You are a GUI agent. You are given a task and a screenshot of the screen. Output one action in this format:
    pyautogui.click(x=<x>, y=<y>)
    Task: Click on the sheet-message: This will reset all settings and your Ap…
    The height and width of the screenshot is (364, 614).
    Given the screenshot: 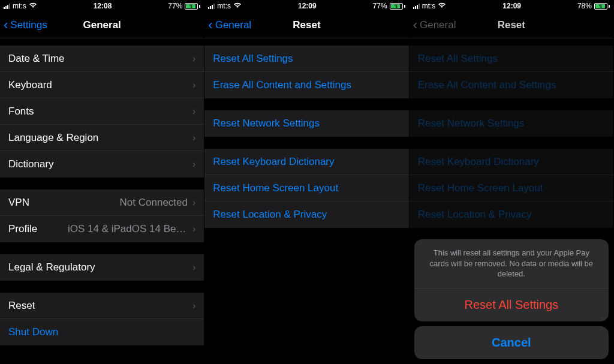 What is the action you would take?
    pyautogui.click(x=511, y=264)
    